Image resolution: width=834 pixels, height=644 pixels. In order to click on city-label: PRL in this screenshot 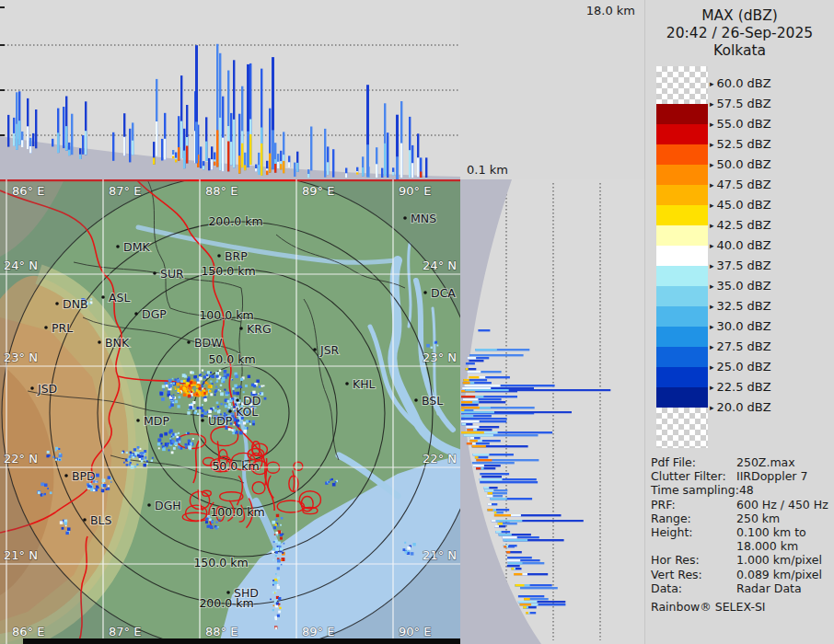, I will do `click(63, 328)`.